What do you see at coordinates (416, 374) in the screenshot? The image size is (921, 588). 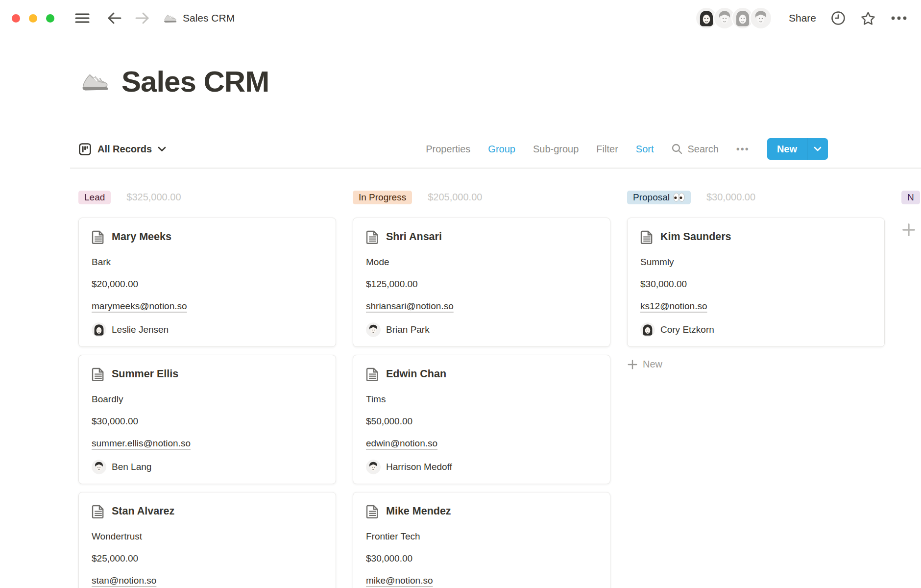 I see `card-title: Edwin Chan` at bounding box center [416, 374].